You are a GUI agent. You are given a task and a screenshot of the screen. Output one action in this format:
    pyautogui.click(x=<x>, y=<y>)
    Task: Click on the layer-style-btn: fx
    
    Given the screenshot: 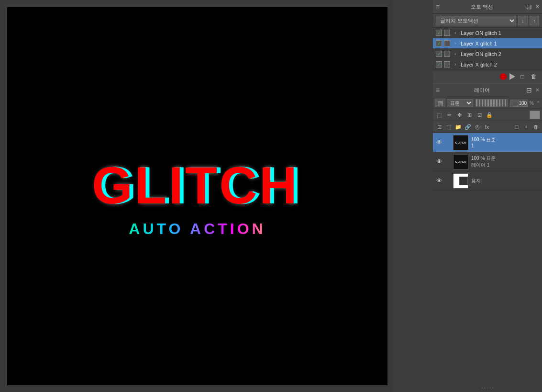 What is the action you would take?
    pyautogui.click(x=487, y=127)
    